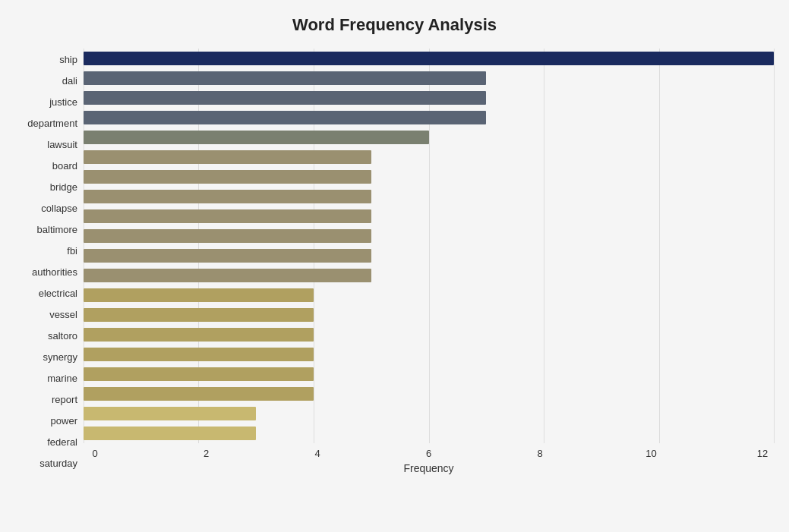 The width and height of the screenshot is (789, 532). What do you see at coordinates (55, 272) in the screenshot?
I see `y-axis-label: authorities` at bounding box center [55, 272].